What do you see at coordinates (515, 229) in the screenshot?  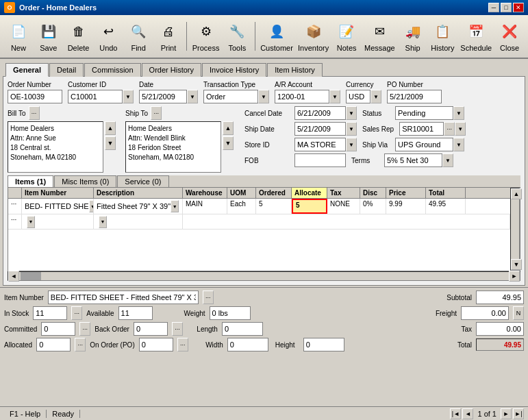 I see `grid-scrollbar: ▲ ▼` at bounding box center [515, 229].